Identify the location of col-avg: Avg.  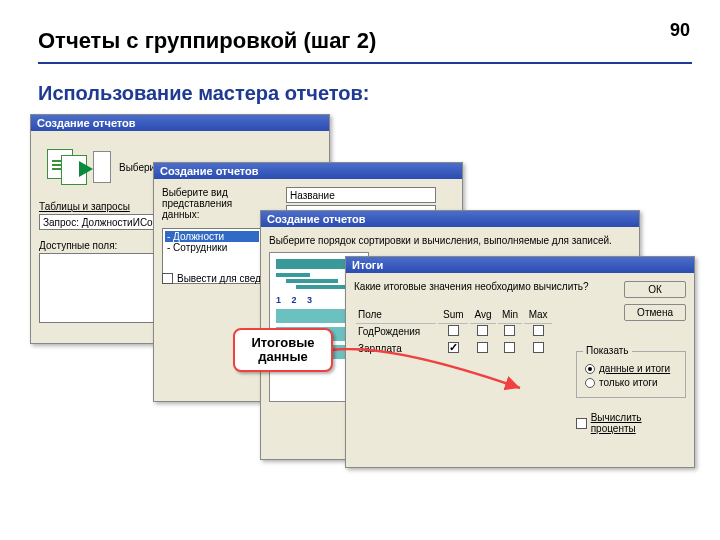
(483, 314).